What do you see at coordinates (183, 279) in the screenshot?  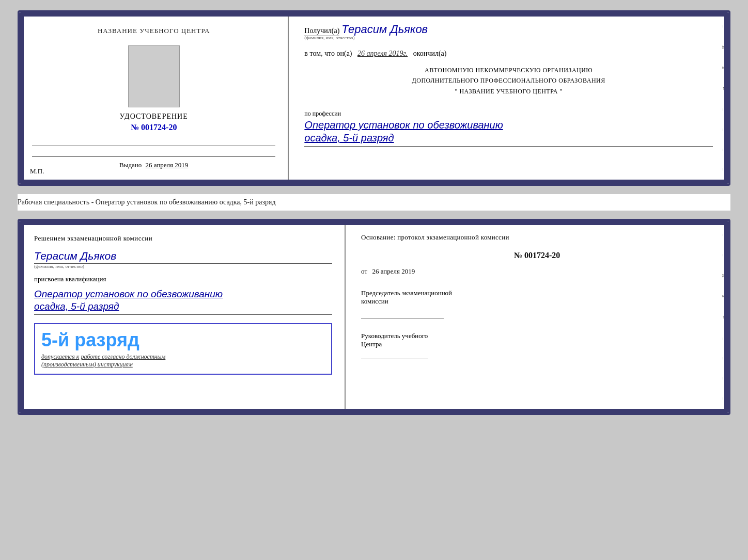 I see `assigned-text: присвоена квалификация` at bounding box center [183, 279].